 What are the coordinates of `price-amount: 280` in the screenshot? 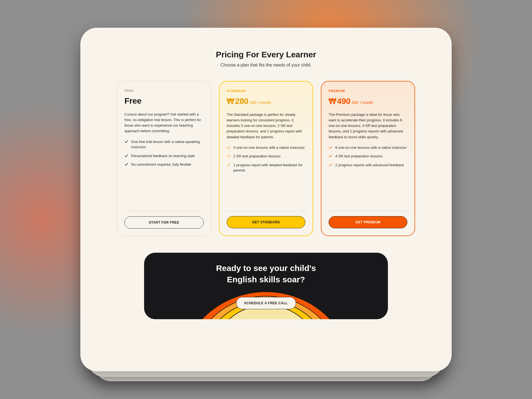 It's located at (242, 101).